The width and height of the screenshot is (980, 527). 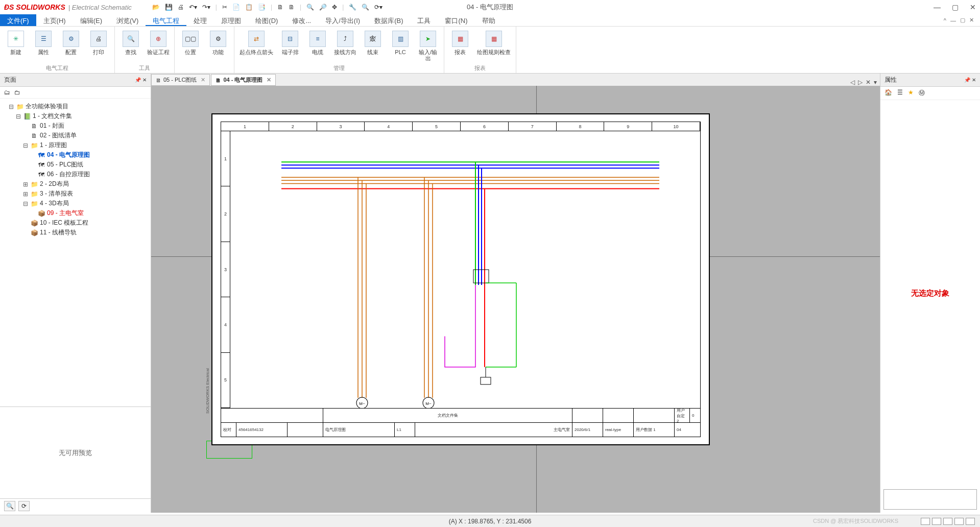 What do you see at coordinates (853, 82) in the screenshot?
I see `tab-prev-icon: ◁` at bounding box center [853, 82].